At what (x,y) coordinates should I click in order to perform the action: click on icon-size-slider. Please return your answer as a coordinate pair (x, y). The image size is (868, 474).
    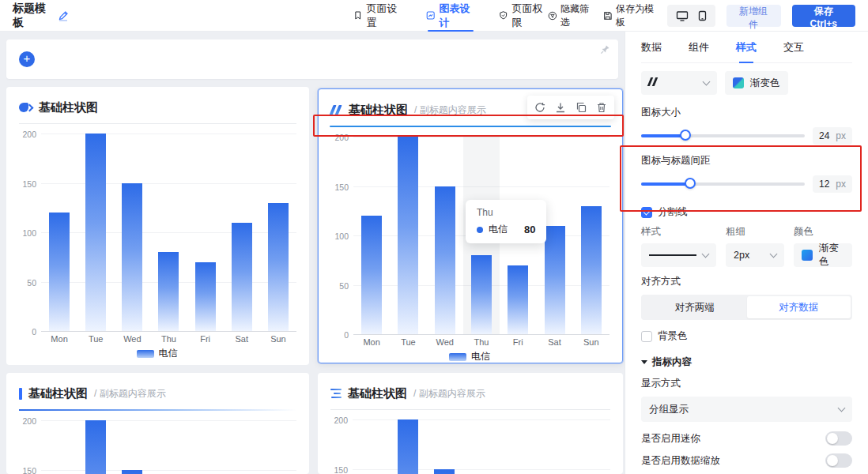
    Looking at the image, I should click on (723, 136).